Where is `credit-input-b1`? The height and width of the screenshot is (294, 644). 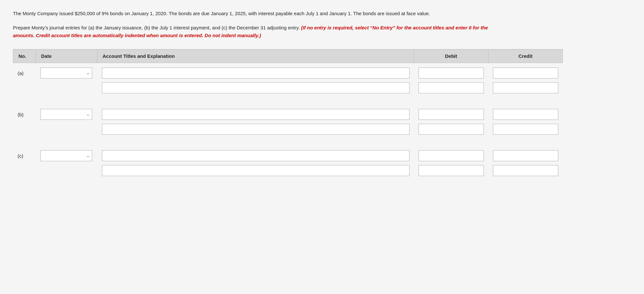
credit-input-b1 is located at coordinates (526, 114).